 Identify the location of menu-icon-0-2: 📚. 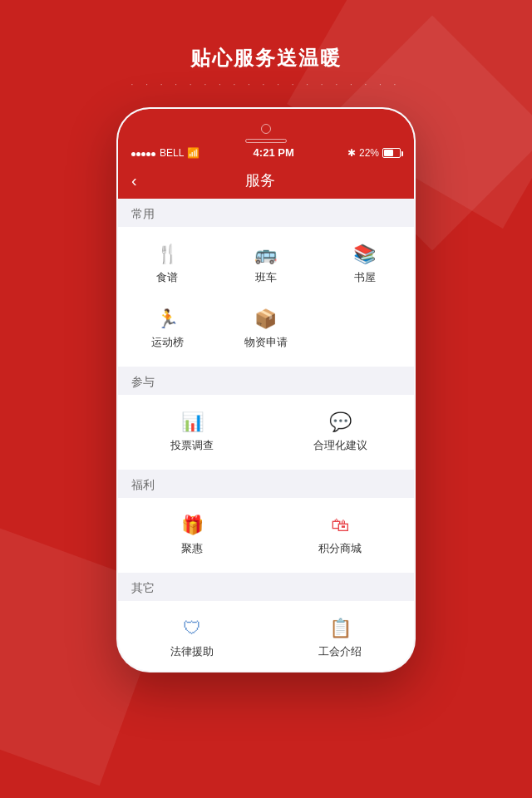
(364, 254).